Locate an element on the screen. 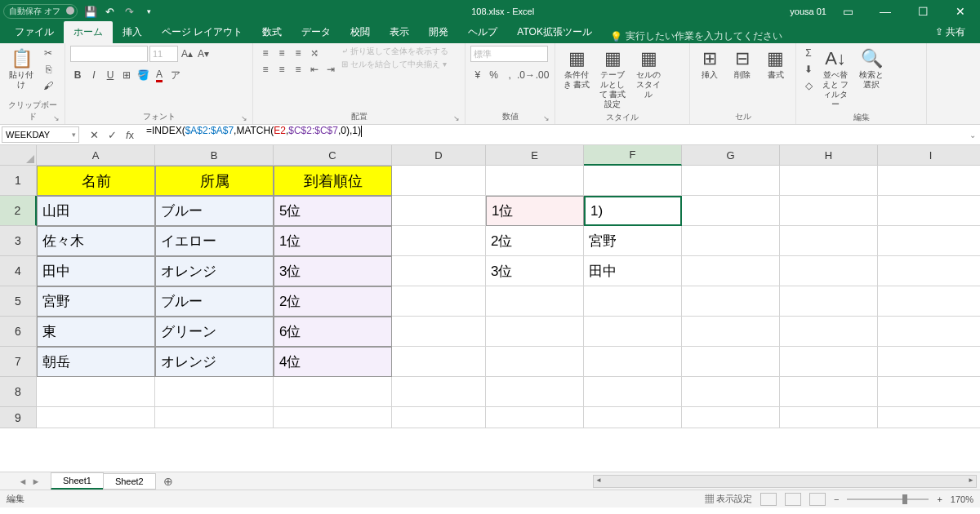 This screenshot has height=514, width=980. tab-layout: ページ レイアウト is located at coordinates (203, 33).